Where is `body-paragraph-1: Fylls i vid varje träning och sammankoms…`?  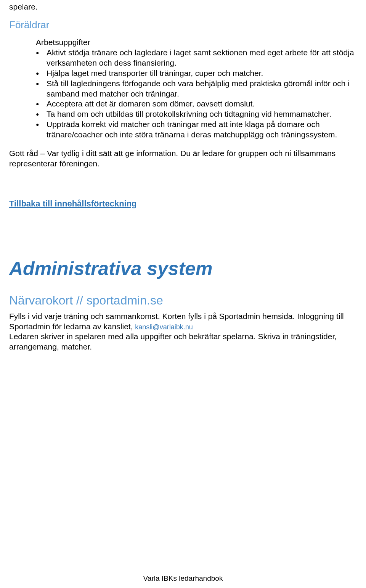 body-paragraph-1: Fylls i vid varje träning och sammankoms… is located at coordinates (183, 322).